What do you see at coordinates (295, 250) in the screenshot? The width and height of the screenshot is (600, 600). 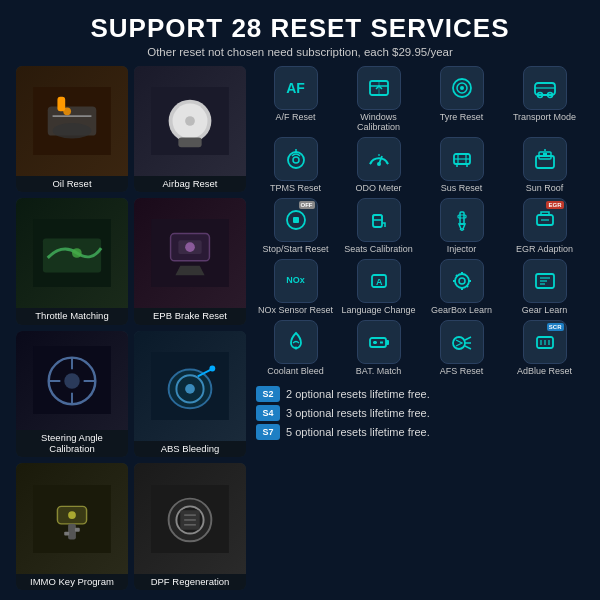 I see `stopstart-label: Stop/Start Reset` at bounding box center [295, 250].